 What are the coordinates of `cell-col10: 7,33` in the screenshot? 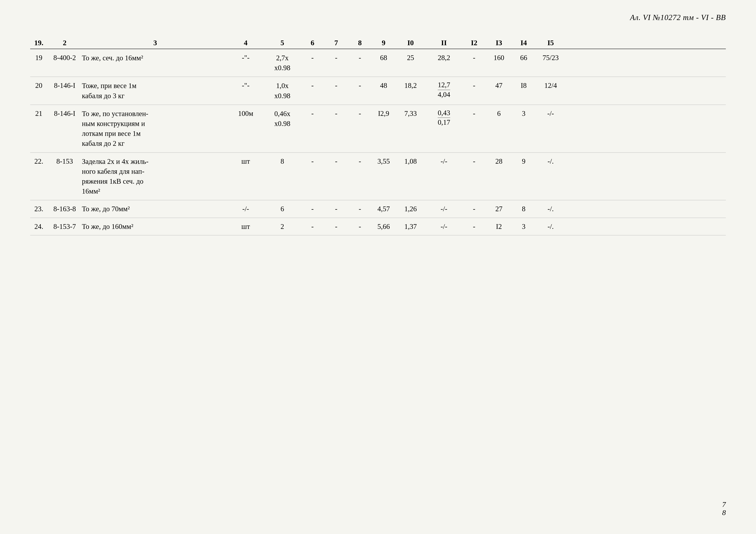 It's located at (410, 114).